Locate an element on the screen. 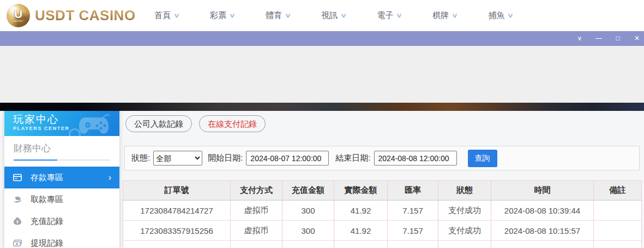 Image resolution: width=644 pixels, height=248 pixels. cell-order-number is located at coordinates (177, 245).